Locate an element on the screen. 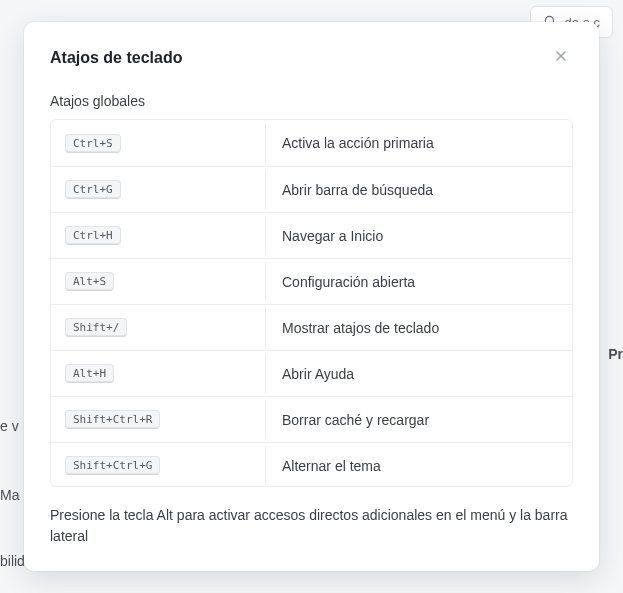 Image resolution: width=623 pixels, height=593 pixels. background-hint: e v is located at coordinates (10, 426).